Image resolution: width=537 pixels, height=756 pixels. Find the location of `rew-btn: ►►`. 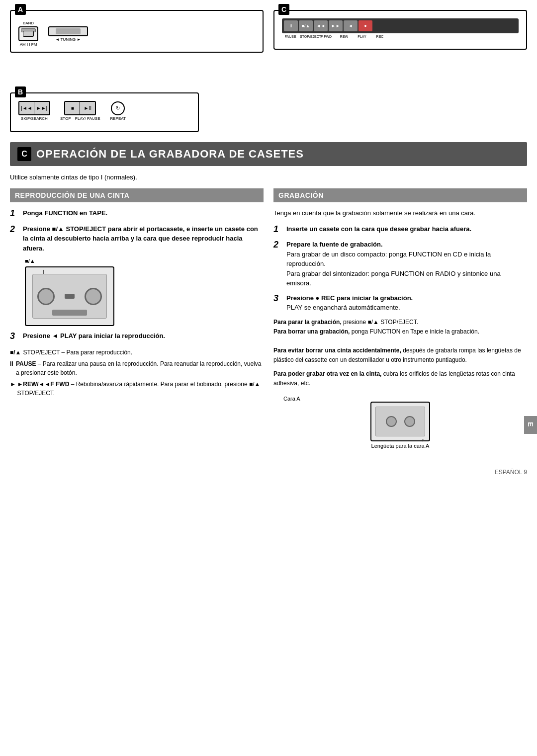

rew-btn: ►► is located at coordinates (336, 26).